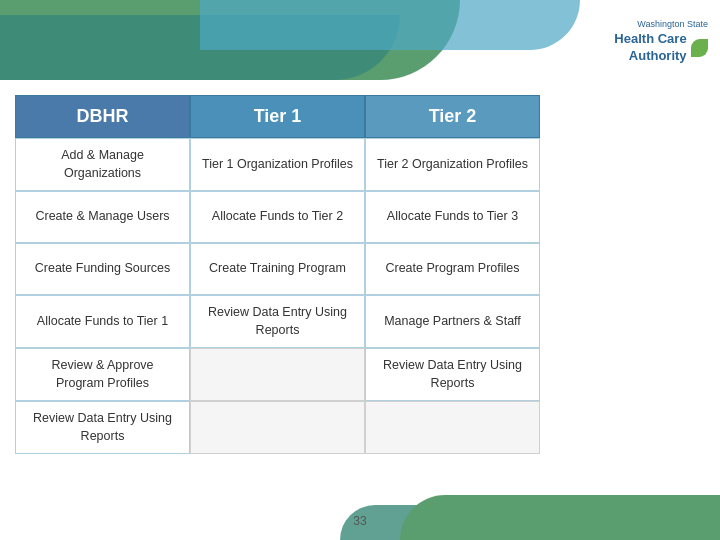 The image size is (720, 540). I want to click on cell-r5-tier2: Review Data Entry Using Reports, so click(452, 374).